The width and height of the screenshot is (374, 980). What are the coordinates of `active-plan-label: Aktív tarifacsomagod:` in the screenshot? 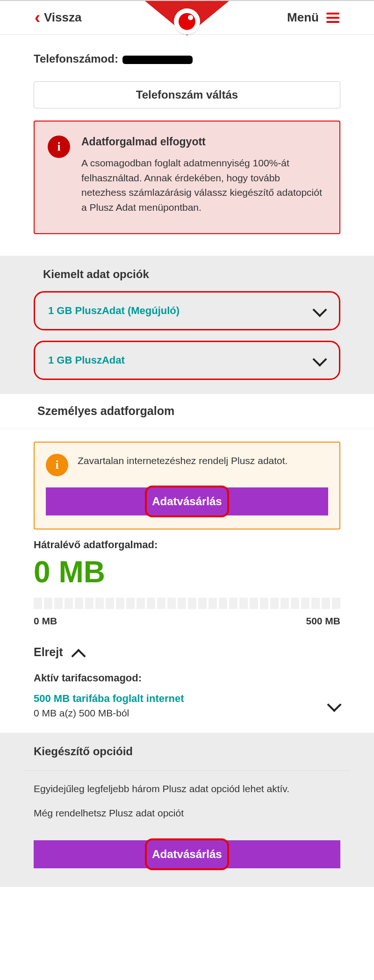 It's located at (187, 678).